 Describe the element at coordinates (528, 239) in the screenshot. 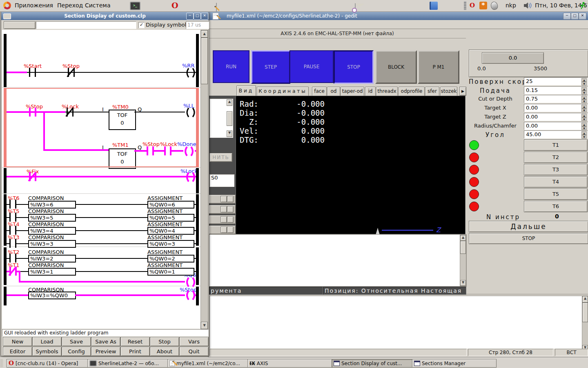

I see `stop-sequence-button: STOP` at that location.